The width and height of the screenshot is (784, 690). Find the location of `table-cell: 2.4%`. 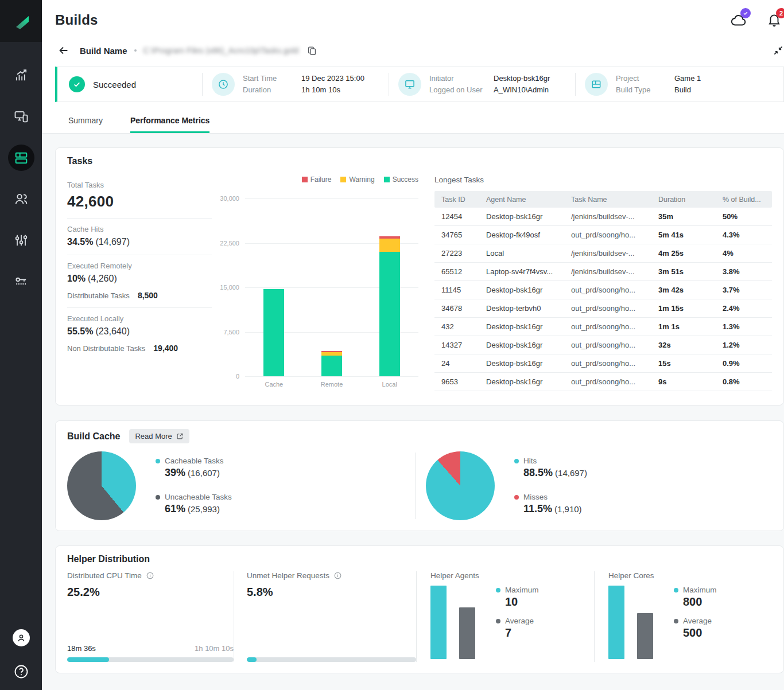

table-cell: 2.4% is located at coordinates (744, 309).